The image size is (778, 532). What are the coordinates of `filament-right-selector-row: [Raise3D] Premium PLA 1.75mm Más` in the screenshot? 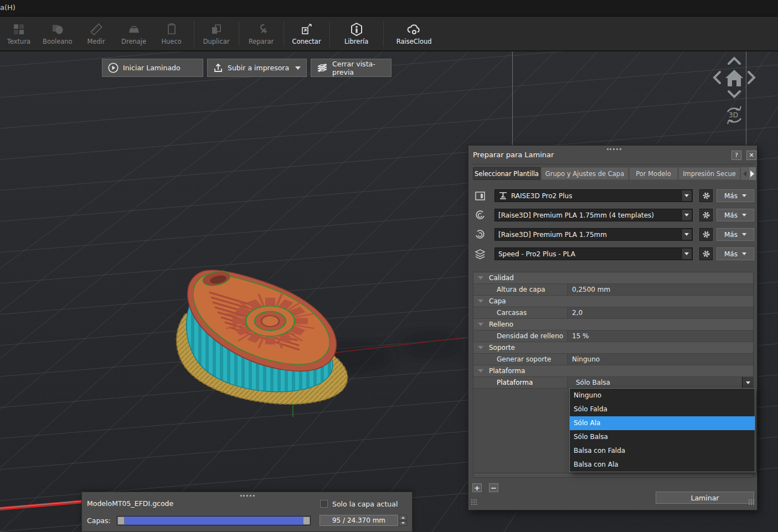 It's located at (614, 235).